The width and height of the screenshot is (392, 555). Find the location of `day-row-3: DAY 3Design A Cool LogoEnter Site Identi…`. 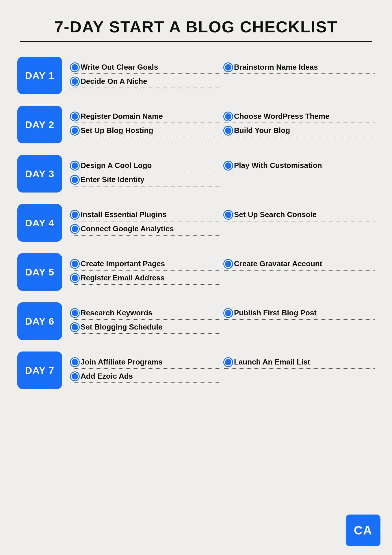

day-row-3: DAY 3Design A Cool LogoEnter Site Identi… is located at coordinates (196, 174).